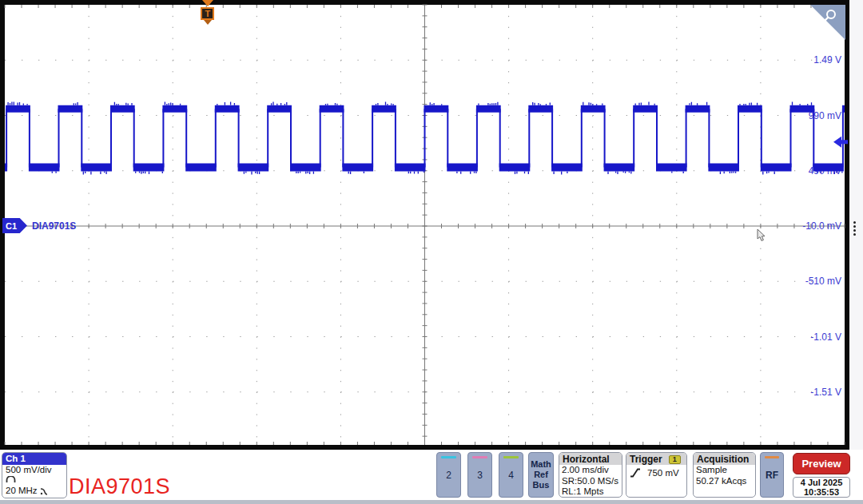 The image size is (863, 504). What do you see at coordinates (479, 474) in the screenshot?
I see `channel-3-button: 3` at bounding box center [479, 474].